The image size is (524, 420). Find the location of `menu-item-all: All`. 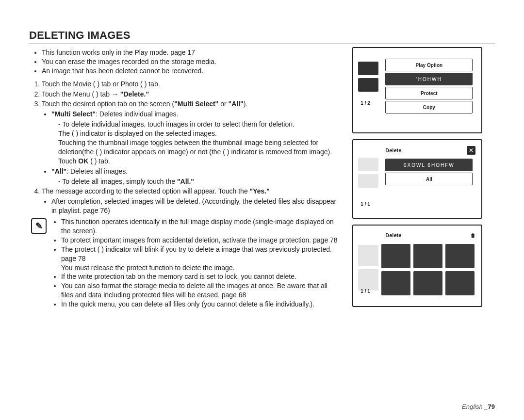

menu-item-all: All is located at coordinates (429, 179).